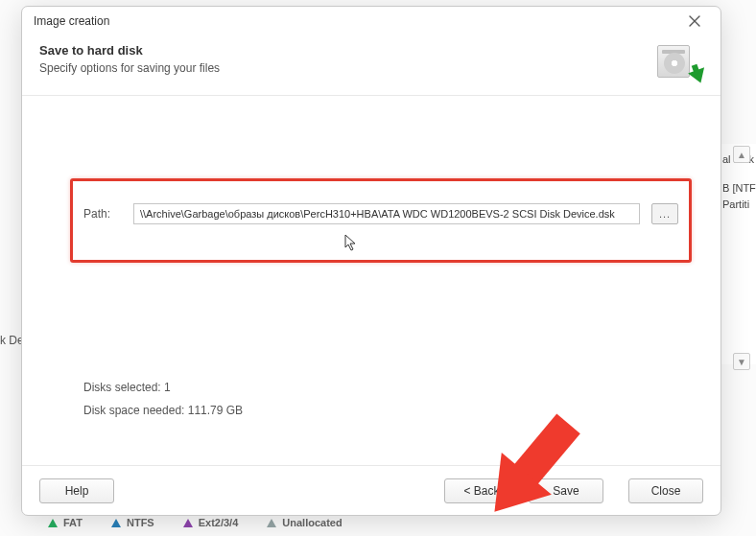  Describe the element at coordinates (163, 399) in the screenshot. I see `summary-info: Disks selected: 1 Disk space needed: 111…` at that location.